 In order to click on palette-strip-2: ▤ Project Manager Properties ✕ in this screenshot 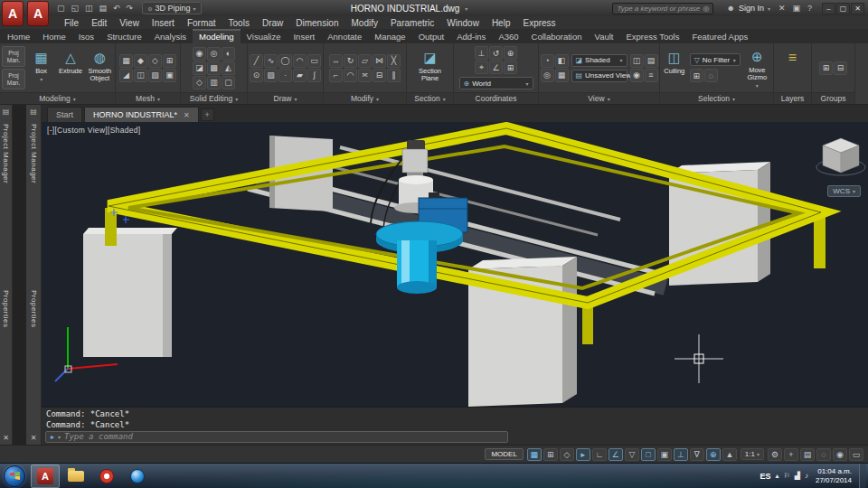, I will do `click(34, 275)`.